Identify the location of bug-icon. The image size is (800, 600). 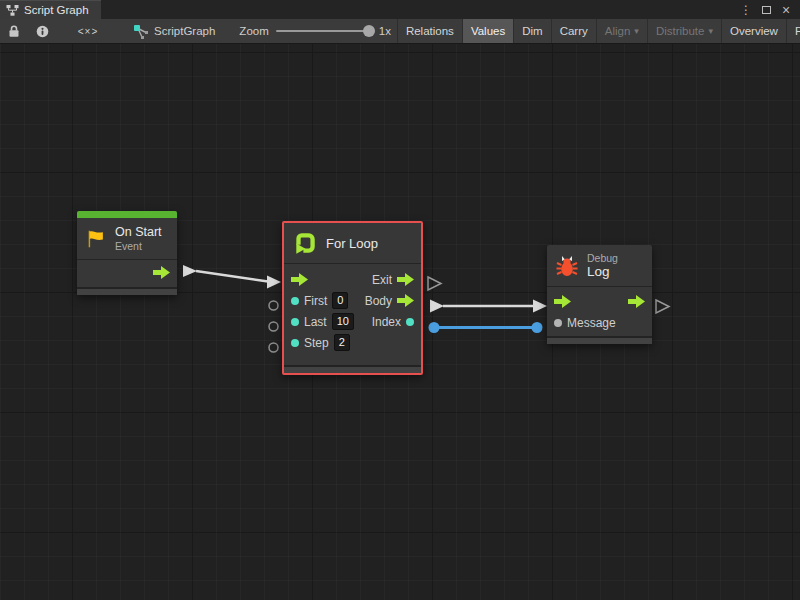
(567, 266).